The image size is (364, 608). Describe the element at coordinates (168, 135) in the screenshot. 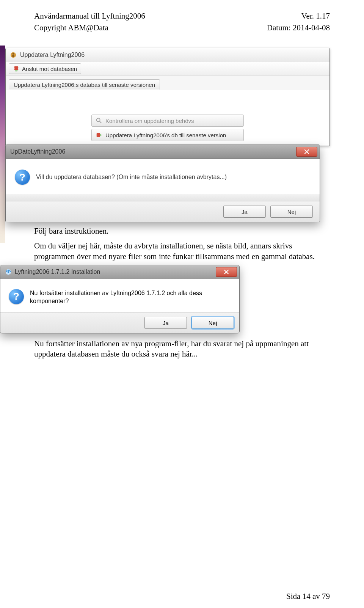

I see `perform-update-button: Uppdatera Lyftning2006's db till senaste…` at that location.